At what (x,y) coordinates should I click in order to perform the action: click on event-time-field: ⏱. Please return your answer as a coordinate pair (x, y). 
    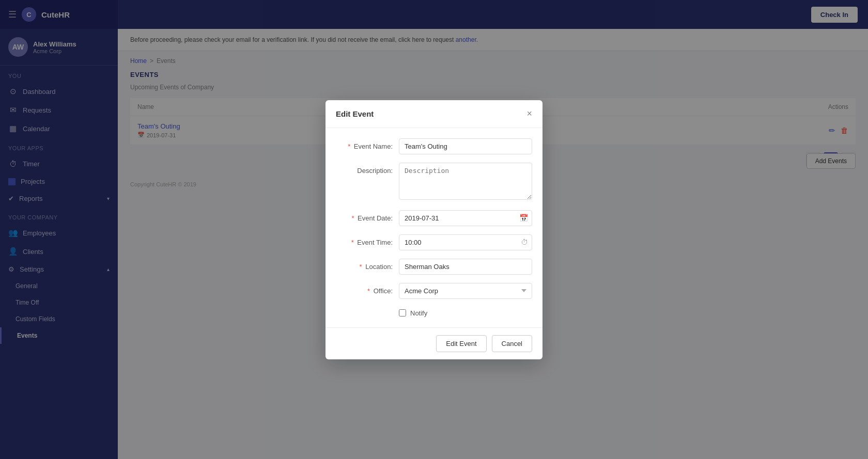
    Looking at the image, I should click on (466, 243).